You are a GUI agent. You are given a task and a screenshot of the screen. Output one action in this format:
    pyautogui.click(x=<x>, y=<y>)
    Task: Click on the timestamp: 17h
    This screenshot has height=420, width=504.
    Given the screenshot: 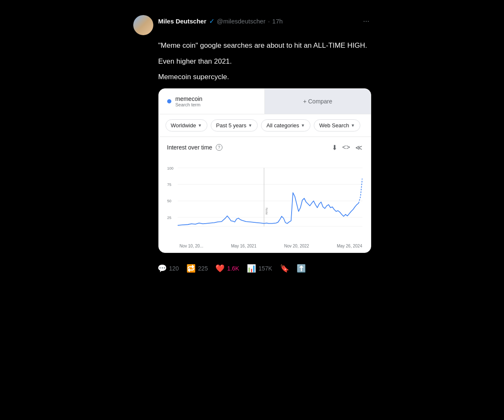 What is the action you would take?
    pyautogui.click(x=277, y=21)
    